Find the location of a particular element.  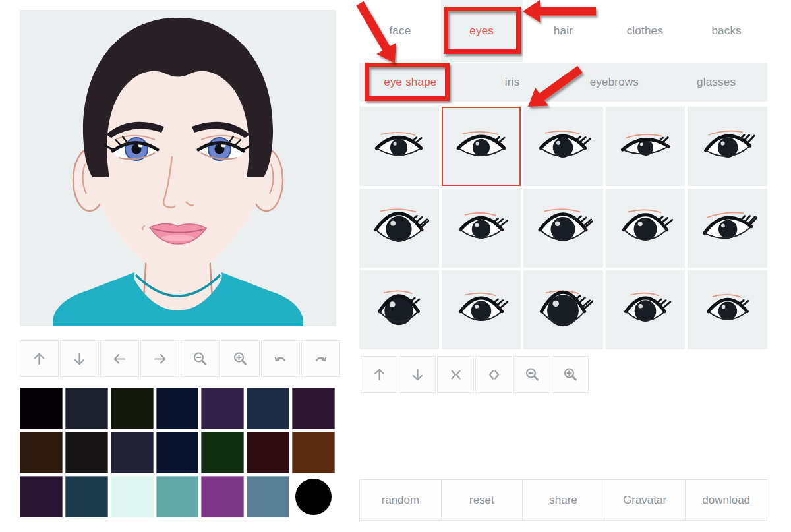

preview-undo-button is located at coordinates (281, 359).